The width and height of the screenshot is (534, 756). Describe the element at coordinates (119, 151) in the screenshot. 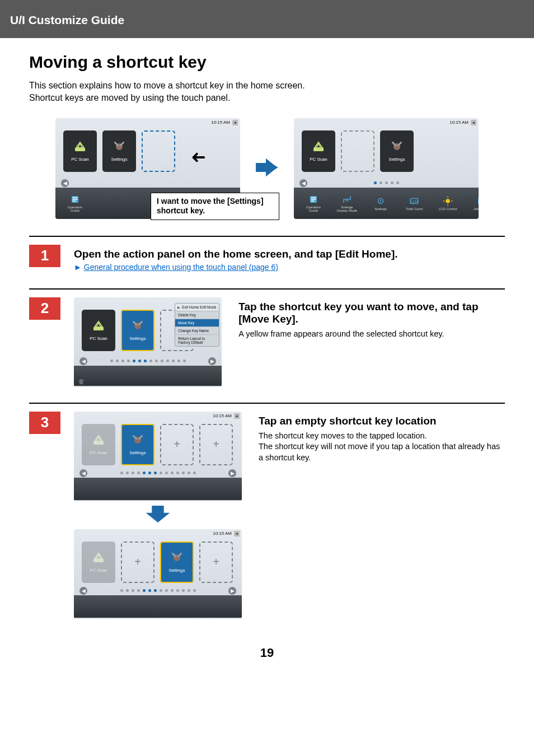

I see `shortcut-settings: Settings` at that location.